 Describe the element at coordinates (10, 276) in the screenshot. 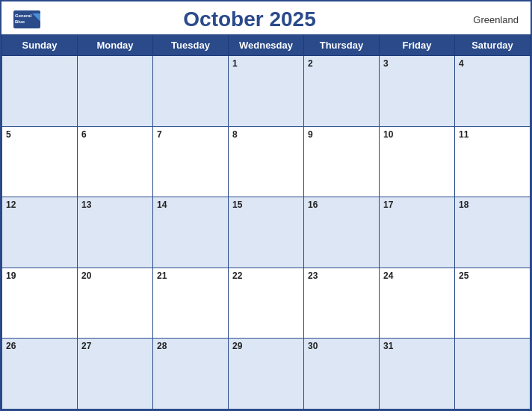

I see `day-number: 19` at that location.